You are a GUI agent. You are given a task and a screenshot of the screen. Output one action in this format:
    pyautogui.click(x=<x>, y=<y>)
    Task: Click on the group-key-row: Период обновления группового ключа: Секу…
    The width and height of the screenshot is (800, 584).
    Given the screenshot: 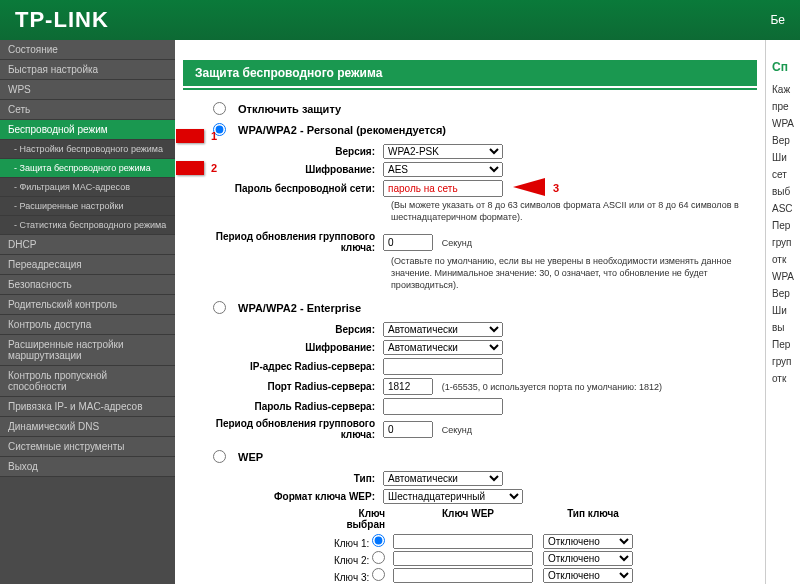 What is the action you would take?
    pyautogui.click(x=470, y=242)
    